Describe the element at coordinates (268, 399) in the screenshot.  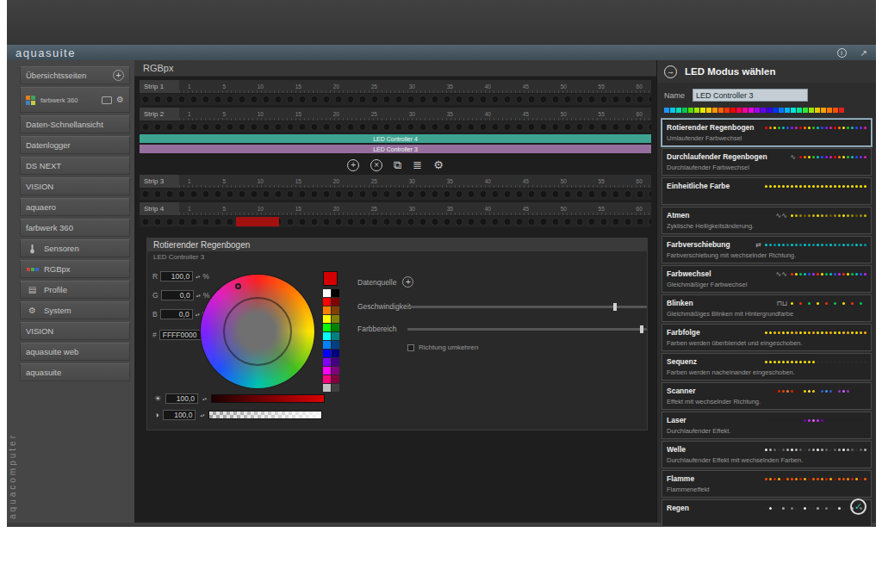
I see `brightness-gradient-bar` at that location.